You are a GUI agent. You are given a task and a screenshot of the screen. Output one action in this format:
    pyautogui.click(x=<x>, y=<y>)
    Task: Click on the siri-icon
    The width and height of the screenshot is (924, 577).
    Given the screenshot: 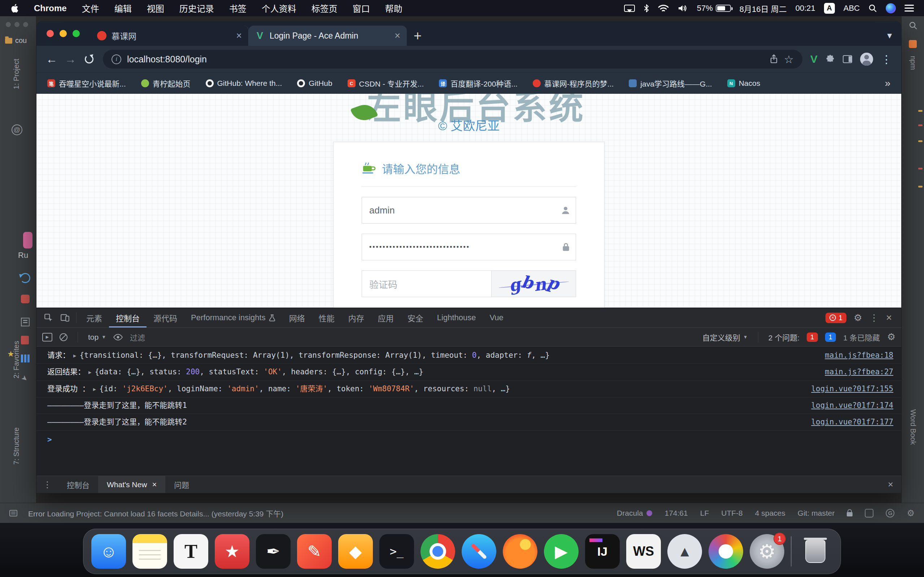 What is the action you would take?
    pyautogui.click(x=891, y=8)
    